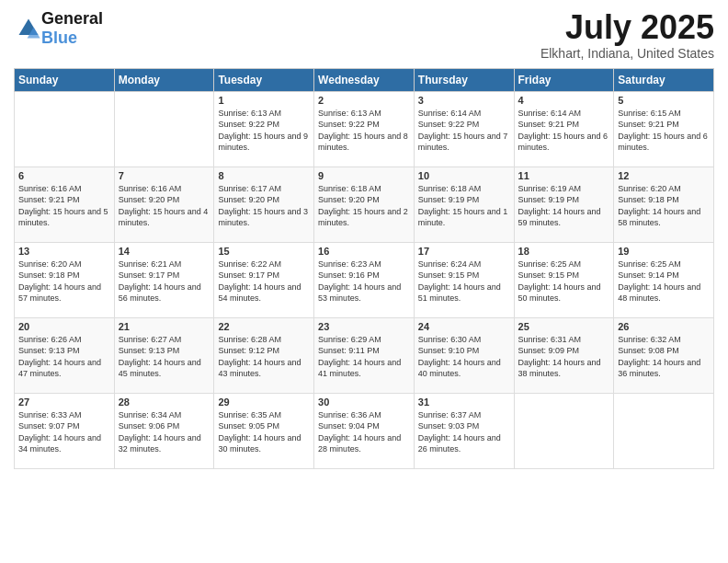 This screenshot has height=563, width=728. What do you see at coordinates (364, 432) in the screenshot?
I see `day-info: Sunrise: 6:36 AMSunset: 9:04 PMDaylight:…` at bounding box center [364, 432].